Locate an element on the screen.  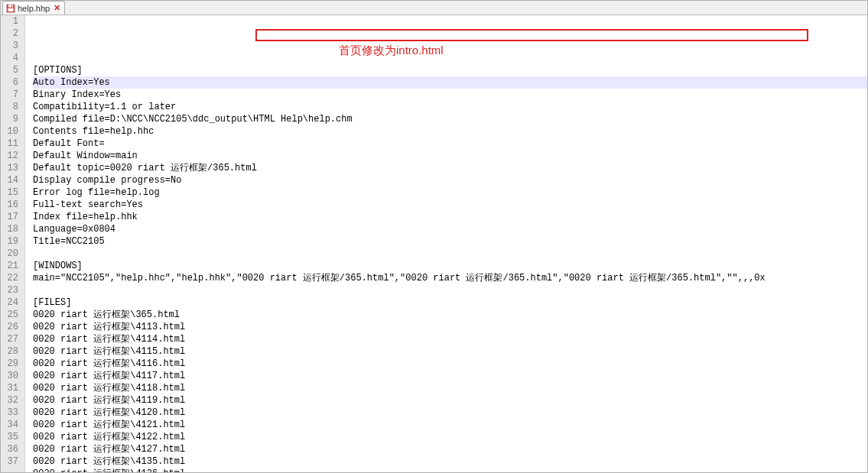
code-line: 0020 riart 运行框架\4119.html is located at coordinates (450, 400).